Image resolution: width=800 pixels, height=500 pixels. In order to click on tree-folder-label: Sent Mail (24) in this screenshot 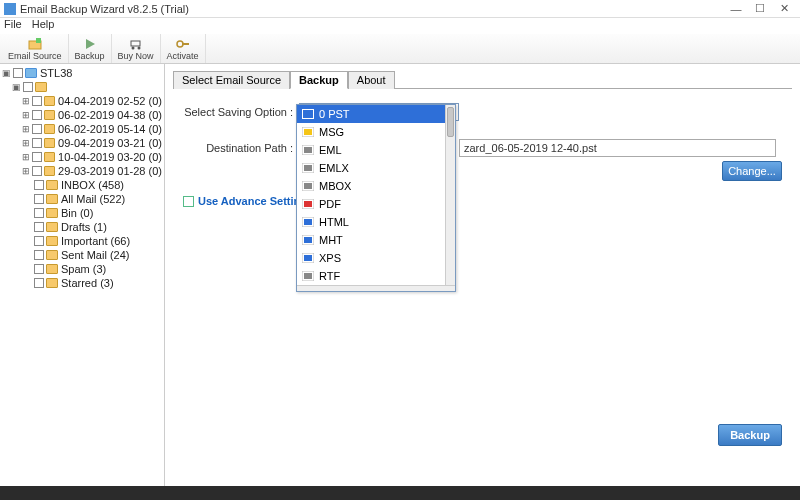, I will do `click(95, 255)`.